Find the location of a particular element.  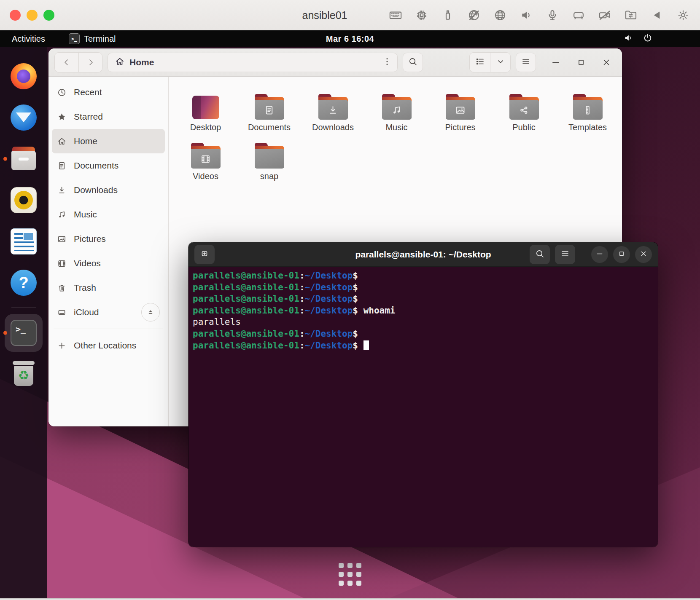

new-tab-button is located at coordinates (205, 254).